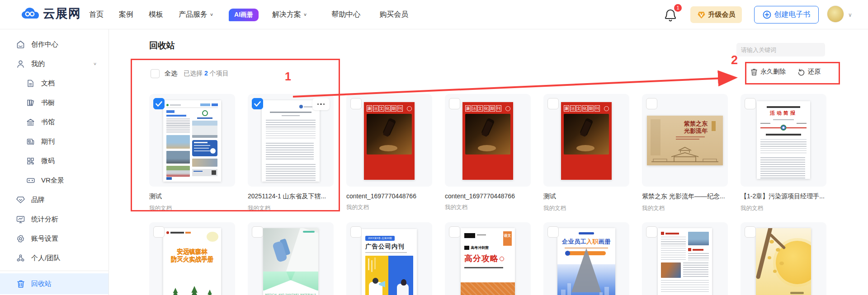 The width and height of the screenshot is (868, 295). What do you see at coordinates (586, 258) in the screenshot?
I see `document-card: 企业员工入职画册` at bounding box center [586, 258].